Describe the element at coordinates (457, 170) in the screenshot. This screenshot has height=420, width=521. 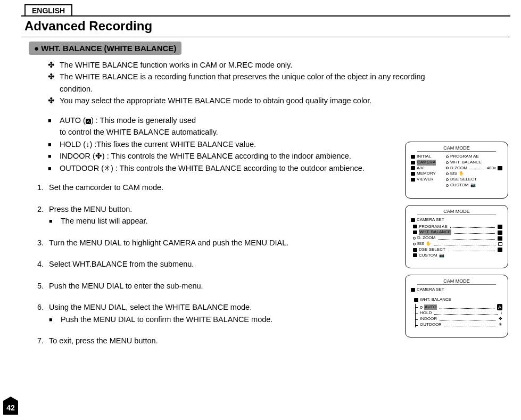
I see `lcd-panel-1: CAM MODE INITIAL CAMERA A/V MEMORY VIEWE…` at that location.